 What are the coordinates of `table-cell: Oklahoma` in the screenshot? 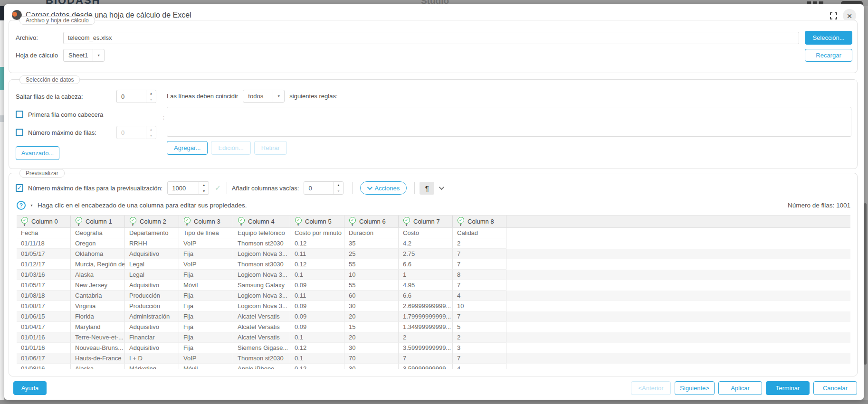 It's located at (98, 254).